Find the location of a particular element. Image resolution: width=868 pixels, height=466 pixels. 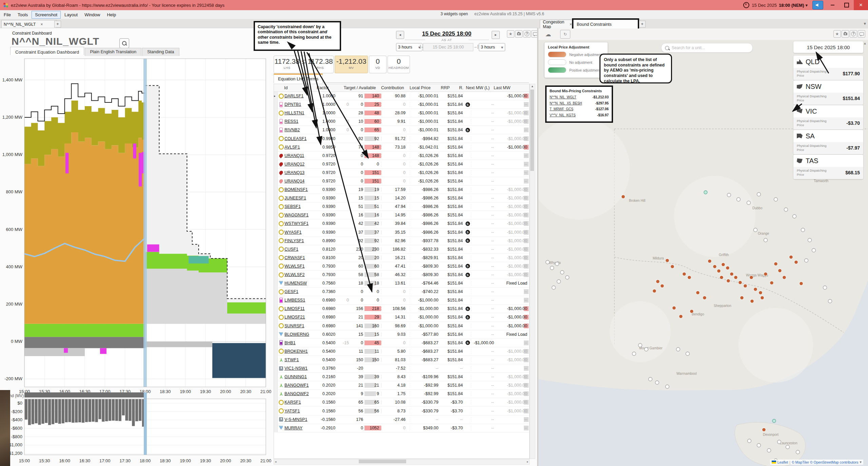

unit-id-link: V-S-MNSP1 is located at coordinates (301, 420).